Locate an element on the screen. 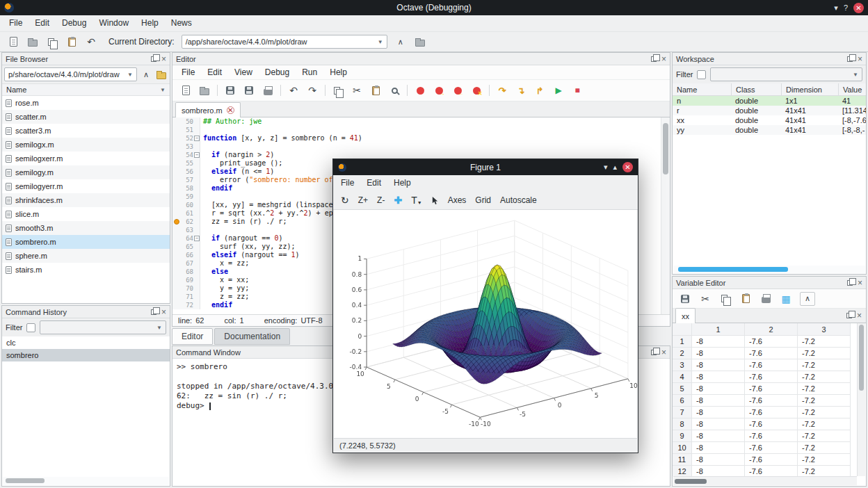 The image size is (868, 488). file-row: rose.m is located at coordinates (86, 103).